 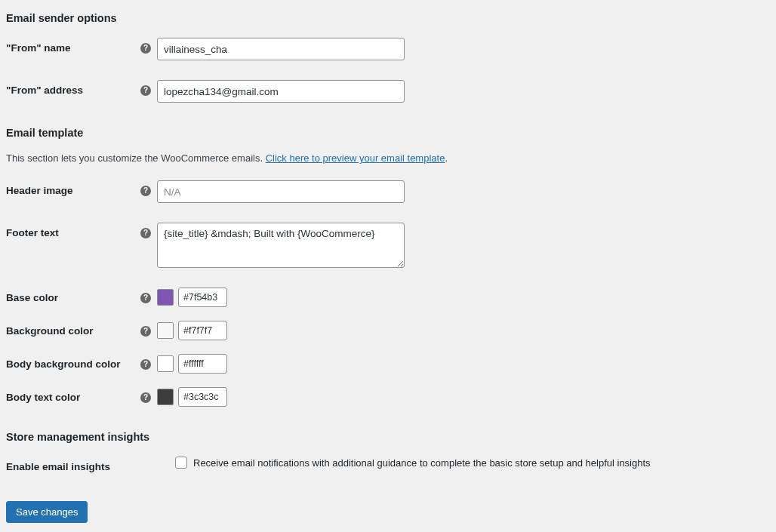 I want to click on enable-insights-checkbox, so click(x=181, y=463).